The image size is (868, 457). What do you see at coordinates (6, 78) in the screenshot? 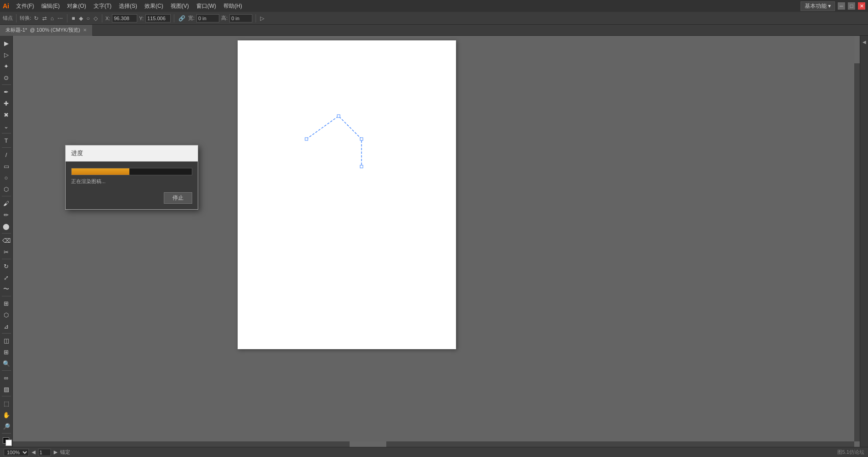
I see `lasso-tool: ⊙` at bounding box center [6, 78].